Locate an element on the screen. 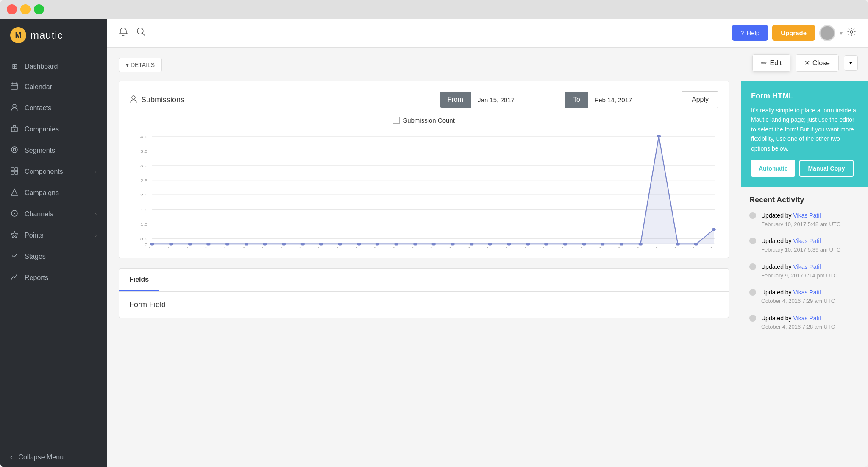  sidebar-item-calendar: Calendar is located at coordinates (53, 87).